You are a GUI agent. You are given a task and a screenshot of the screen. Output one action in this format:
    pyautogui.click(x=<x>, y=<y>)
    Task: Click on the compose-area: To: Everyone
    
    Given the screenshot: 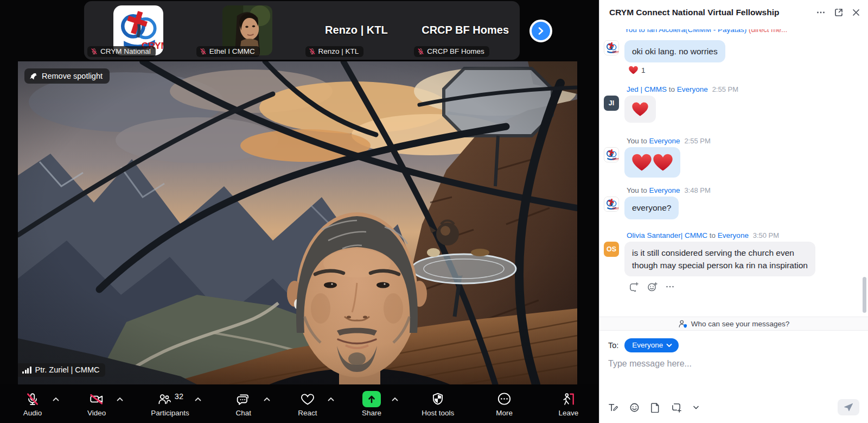 What is the action you would take?
    pyautogui.click(x=733, y=377)
    